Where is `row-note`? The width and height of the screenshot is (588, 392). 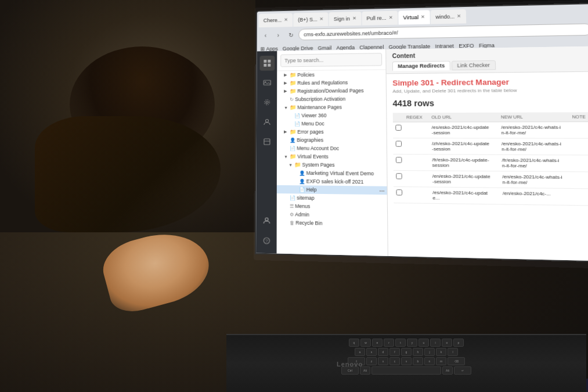
row-note is located at coordinates (579, 146).